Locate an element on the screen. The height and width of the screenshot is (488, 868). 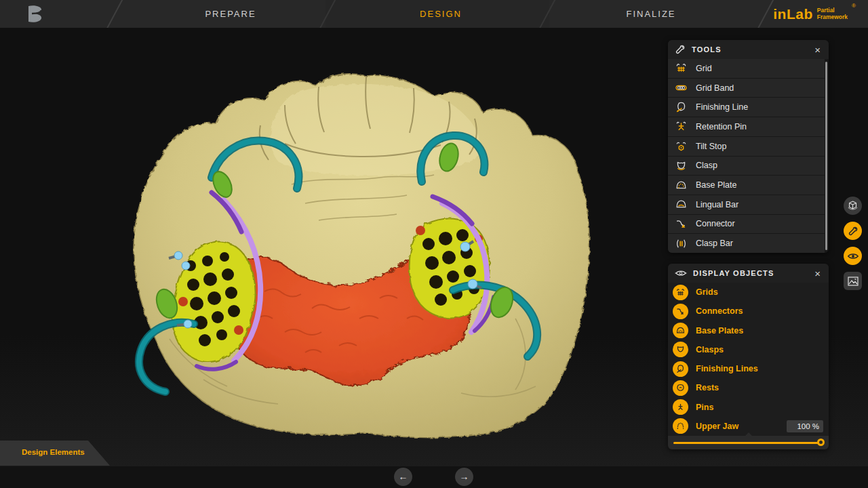
display-item-base-plates: Base Plates is located at coordinates (749, 331).